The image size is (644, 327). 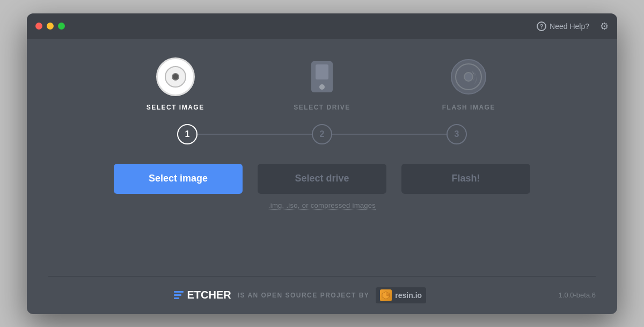 What do you see at coordinates (322, 77) in the screenshot?
I see `hdd-svg` at bounding box center [322, 77].